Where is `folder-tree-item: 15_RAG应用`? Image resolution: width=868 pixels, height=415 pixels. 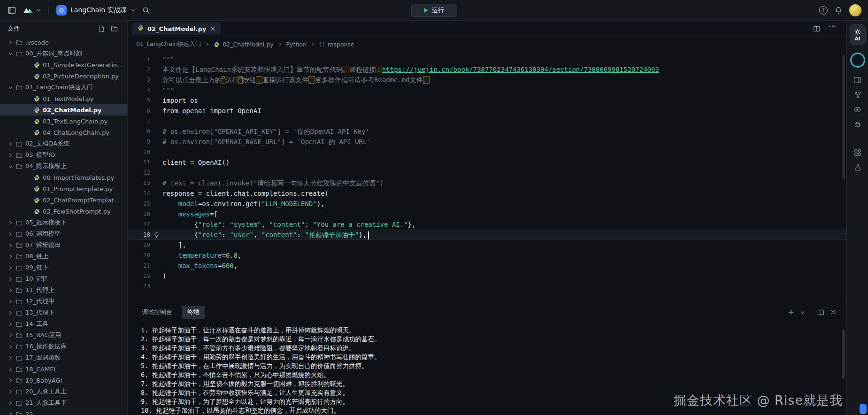 folder-tree-item: 15_RAG应用 is located at coordinates (64, 335).